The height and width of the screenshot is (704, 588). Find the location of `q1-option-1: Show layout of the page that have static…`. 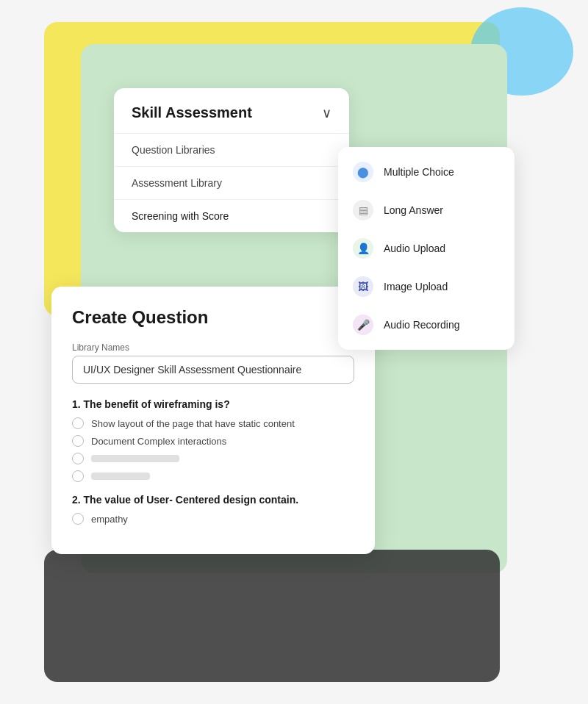

q1-option-1: Show layout of the page that have static… is located at coordinates (213, 423).